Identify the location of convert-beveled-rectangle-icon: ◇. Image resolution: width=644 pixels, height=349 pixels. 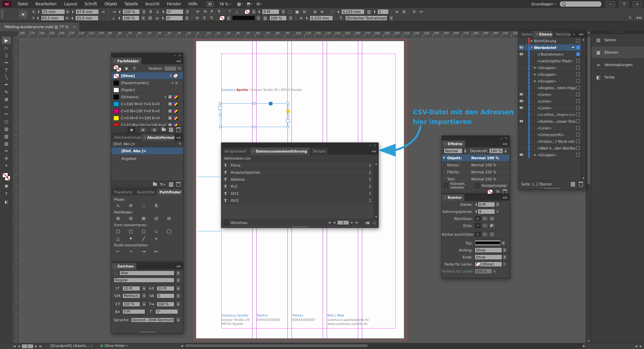
(156, 231).